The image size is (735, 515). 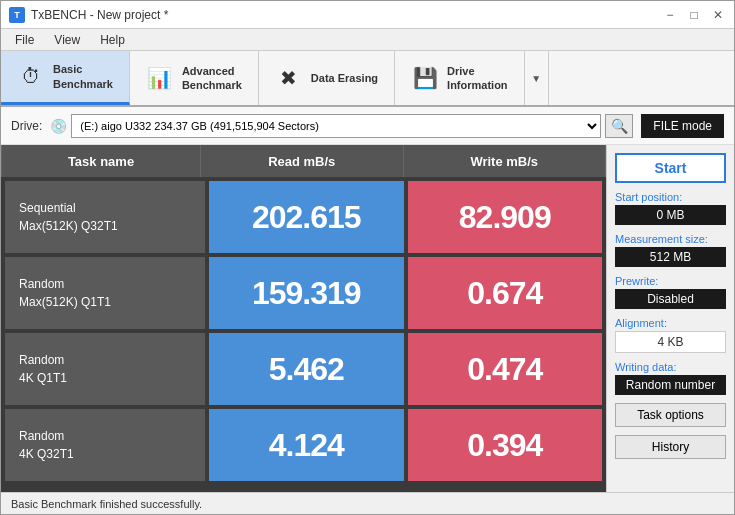 I want to click on header-read: Read mB/s, so click(x=302, y=161).